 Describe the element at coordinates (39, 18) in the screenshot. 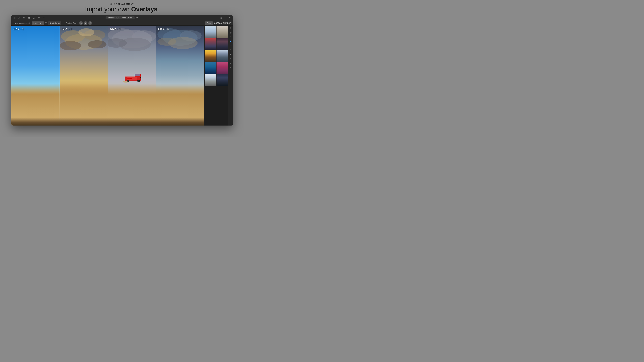

I see `help-icon: ⊙` at that location.